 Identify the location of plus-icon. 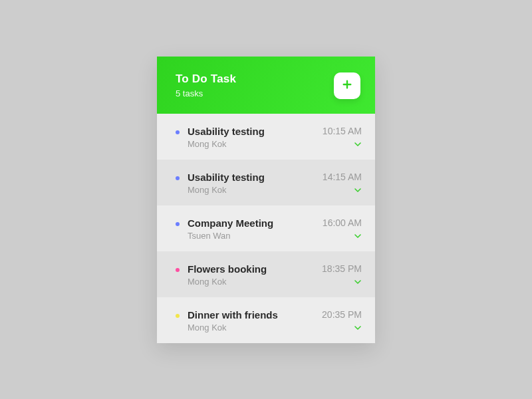
(347, 86).